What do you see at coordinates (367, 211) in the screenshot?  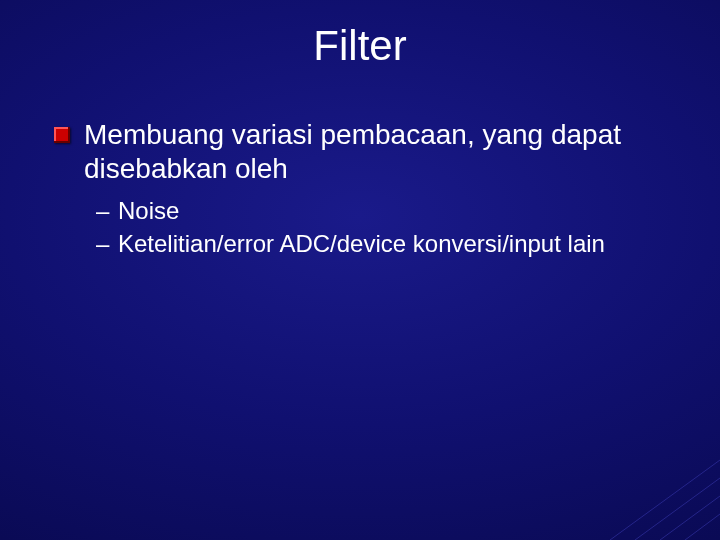 I see `bullet-level2: – Noise` at bounding box center [367, 211].